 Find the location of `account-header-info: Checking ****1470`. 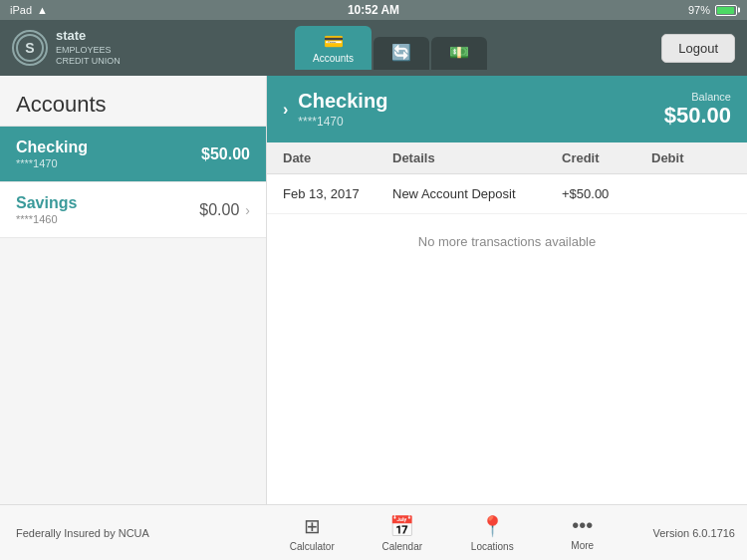

account-header-info: Checking ****1470 is located at coordinates (343, 110).